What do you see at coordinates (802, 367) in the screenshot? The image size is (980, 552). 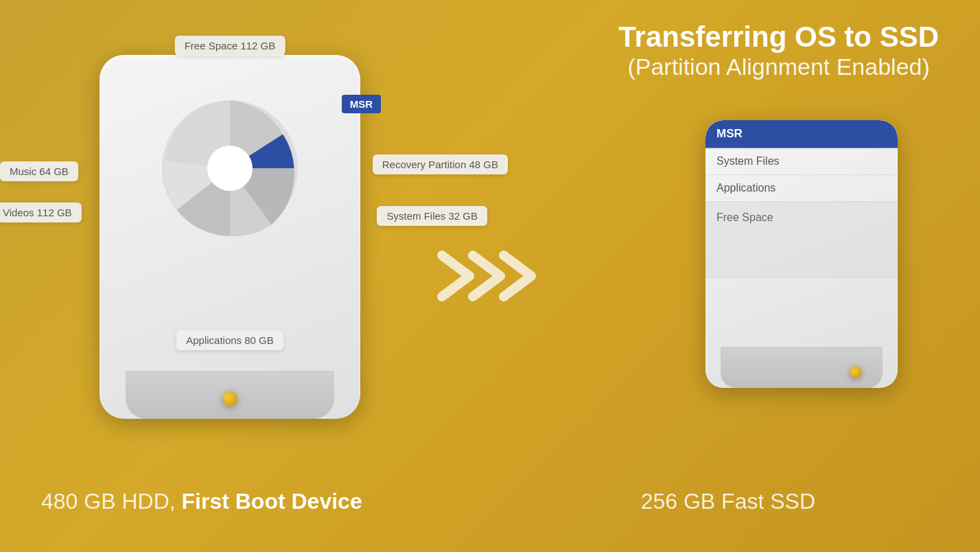 I see `ssd-bottom-connector` at bounding box center [802, 367].